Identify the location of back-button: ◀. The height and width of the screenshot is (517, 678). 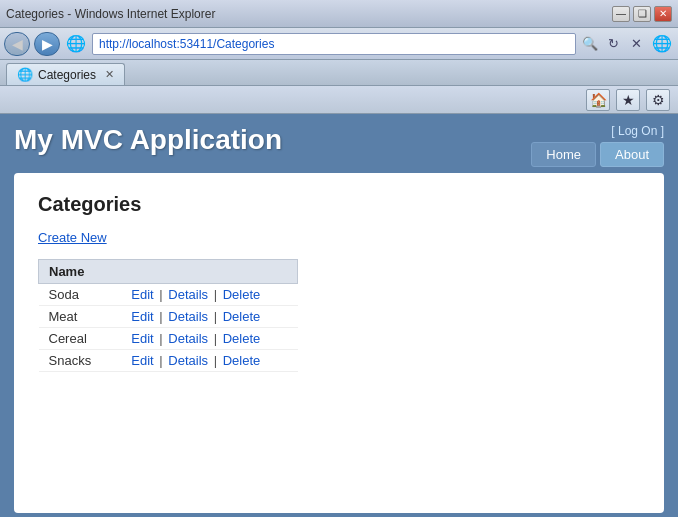
(17, 44).